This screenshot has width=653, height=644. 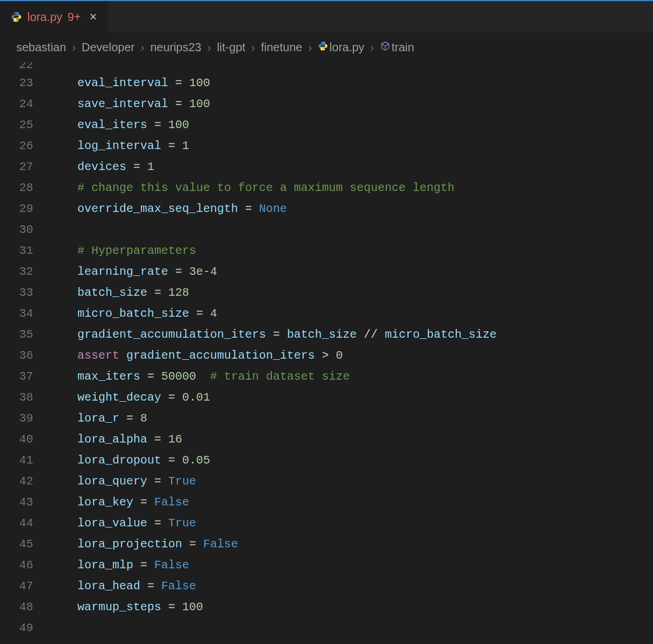 I want to click on code-line: eval_interval = 100, so click(x=352, y=83).